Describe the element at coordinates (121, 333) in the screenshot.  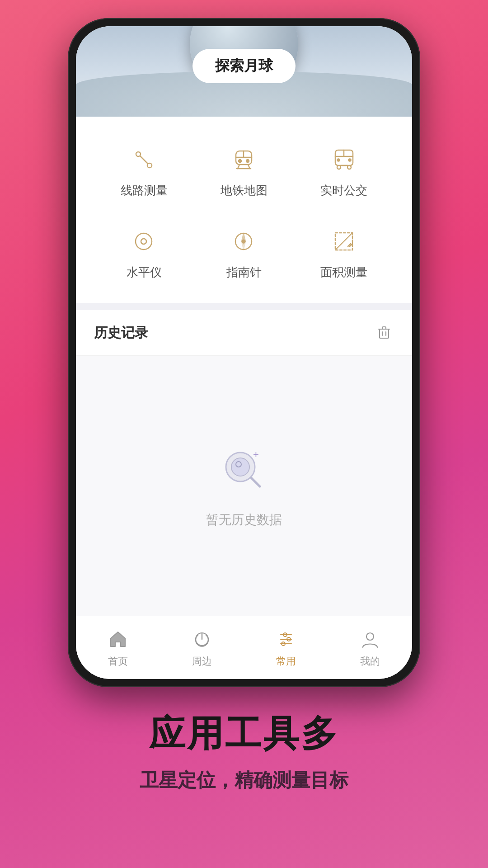
I see `history-title: 历史记录` at that location.